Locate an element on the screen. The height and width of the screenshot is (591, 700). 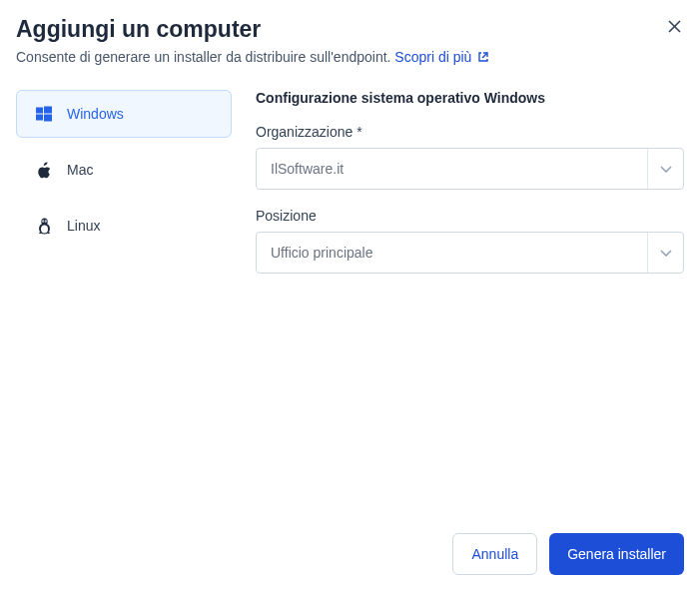
tab-label: Mac is located at coordinates (80, 170).